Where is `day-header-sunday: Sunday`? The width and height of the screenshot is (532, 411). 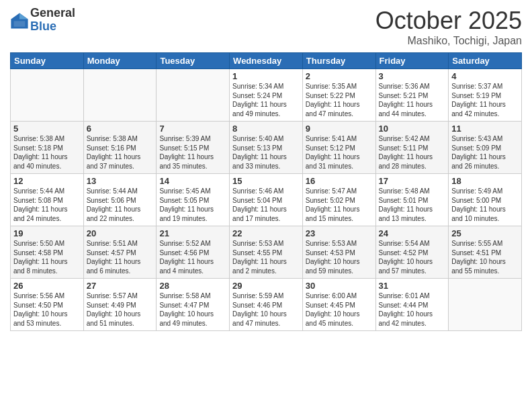
day-header-sunday: Sunday is located at coordinates (47, 61).